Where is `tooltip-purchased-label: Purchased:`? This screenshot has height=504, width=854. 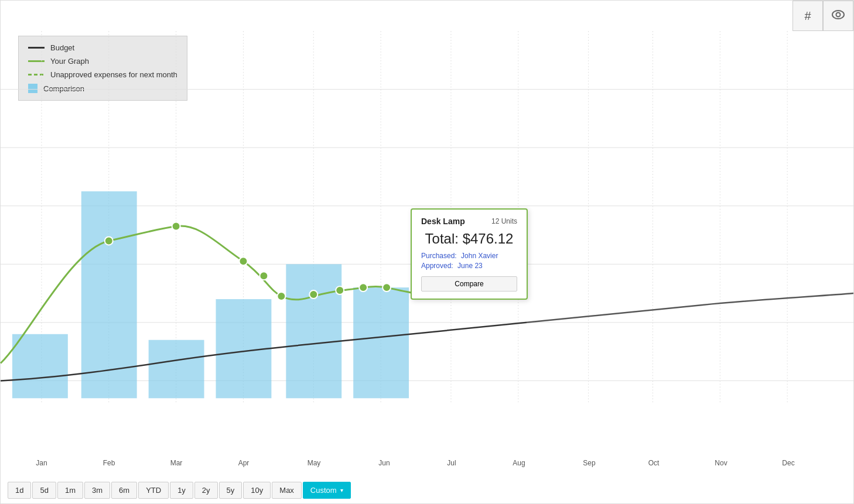
tooltip-purchased-label: Purchased: is located at coordinates (439, 256).